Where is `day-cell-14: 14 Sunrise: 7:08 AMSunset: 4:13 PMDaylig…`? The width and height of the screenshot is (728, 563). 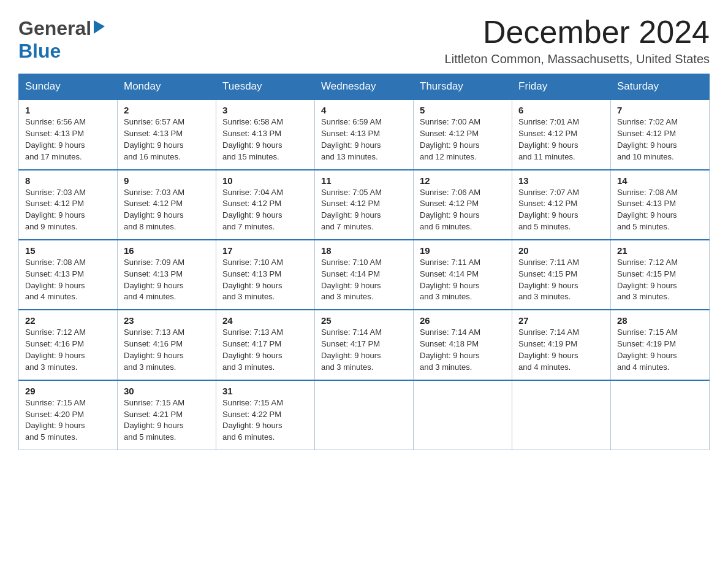
day-cell-14: 14 Sunrise: 7:08 AMSunset: 4:13 PMDaylig… is located at coordinates (661, 205).